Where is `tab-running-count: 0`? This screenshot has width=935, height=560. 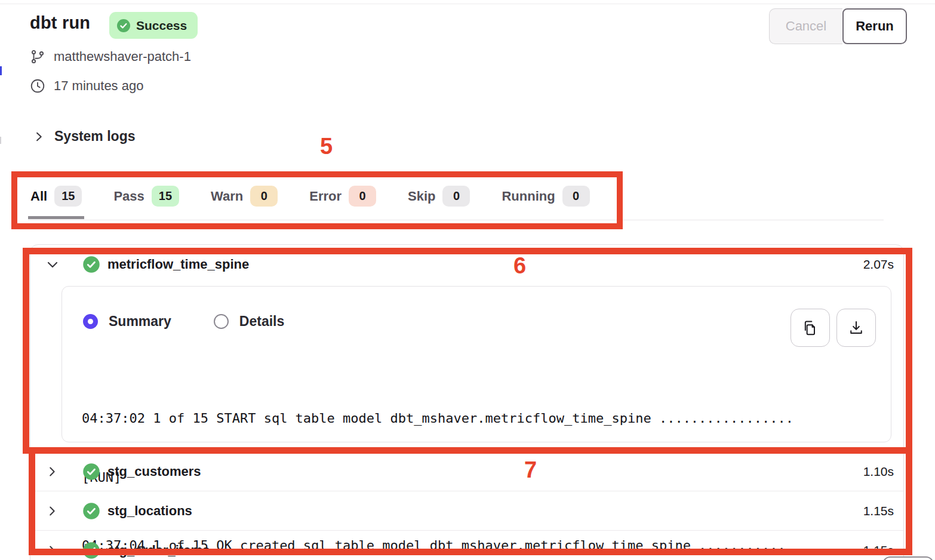 tab-running-count: 0 is located at coordinates (576, 196).